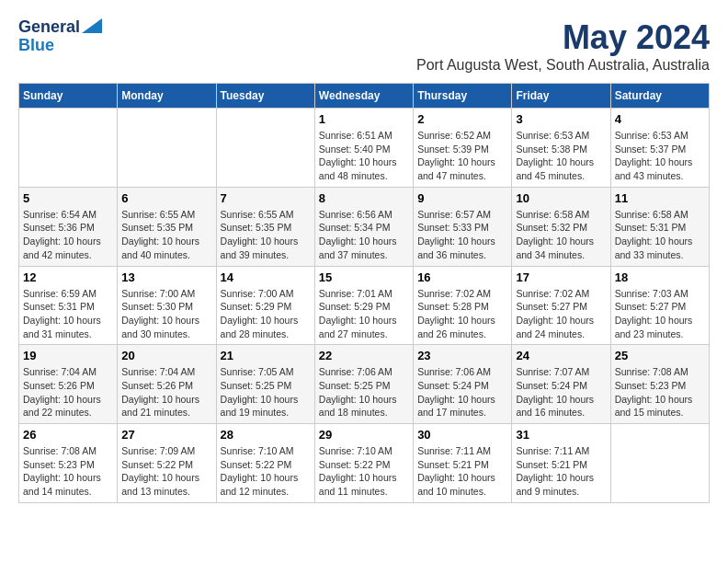 The height and width of the screenshot is (563, 728). Describe the element at coordinates (266, 355) in the screenshot. I see `day-number: 21` at that location.